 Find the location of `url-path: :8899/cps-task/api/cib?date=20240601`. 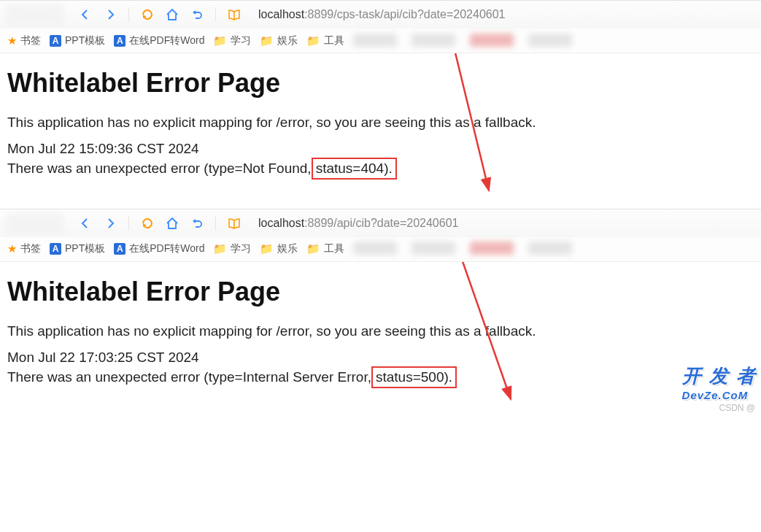

url-path: :8899/cps-task/api/cib?date=20240601 is located at coordinates (404, 15).